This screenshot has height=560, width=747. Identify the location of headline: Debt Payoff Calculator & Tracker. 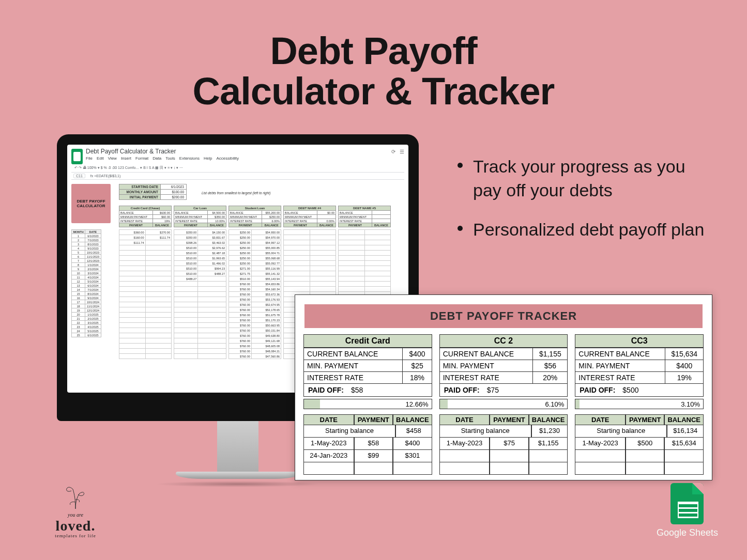
(373, 71).